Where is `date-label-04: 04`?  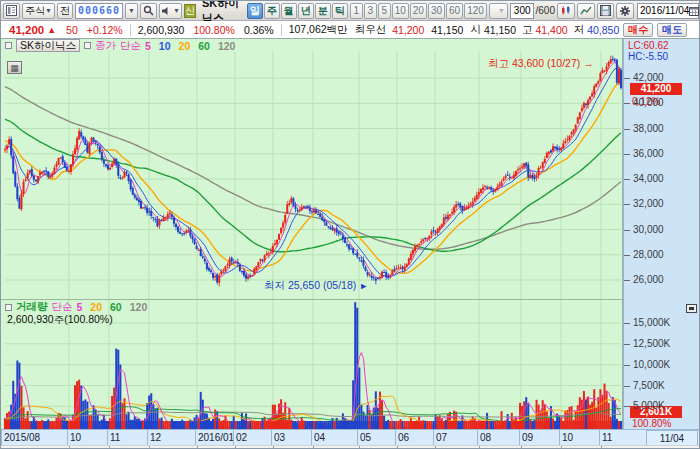 date-label-04: 04 is located at coordinates (334, 438).